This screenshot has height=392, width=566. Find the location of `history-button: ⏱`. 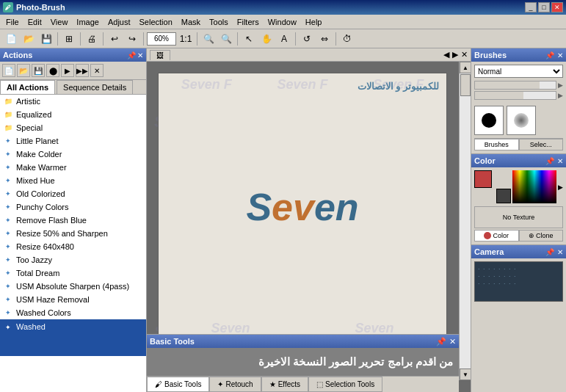

history-button: ⏱ is located at coordinates (347, 39).